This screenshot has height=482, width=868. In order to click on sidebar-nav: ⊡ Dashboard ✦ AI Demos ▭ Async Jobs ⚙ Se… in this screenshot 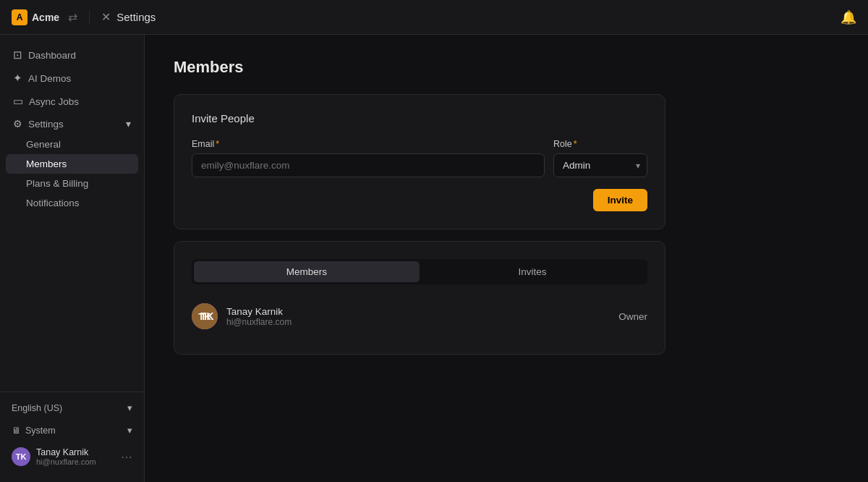, I will do `click(72, 216)`.